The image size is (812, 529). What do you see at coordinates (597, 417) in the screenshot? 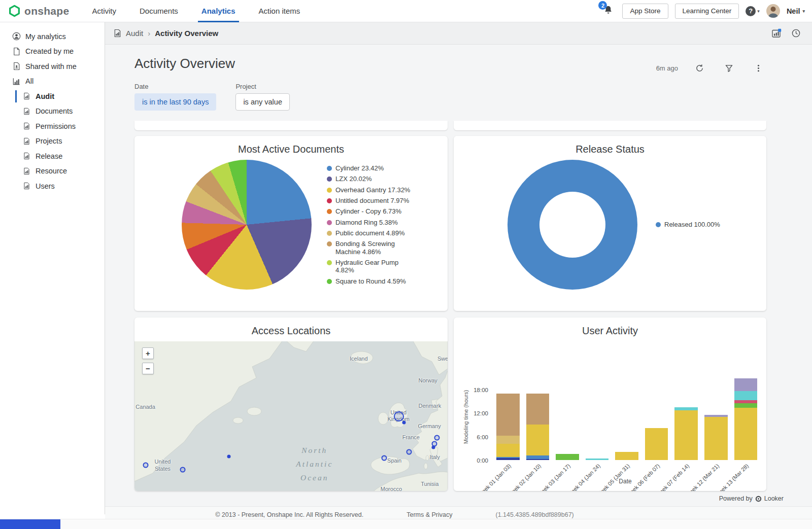
I see `bar-week-04-jan-24: Week 04 (Jan 24)` at bounding box center [597, 417].